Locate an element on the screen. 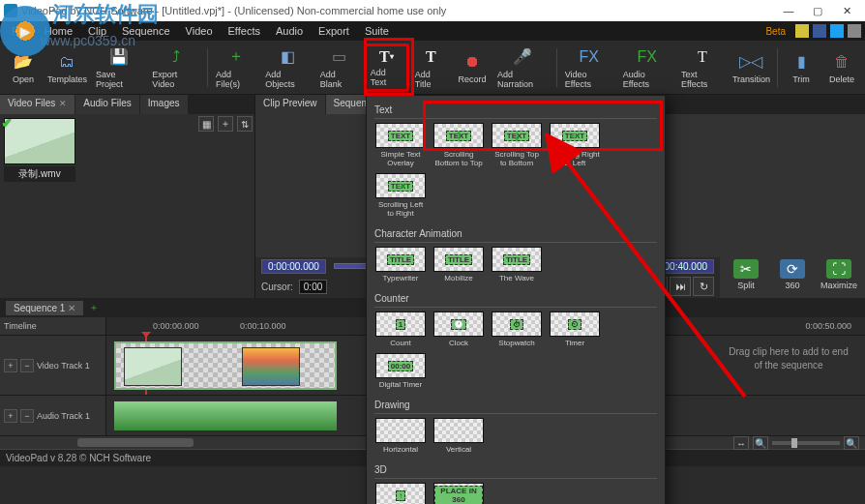  dd-item-text-1: TEXT↑Scrolling Bottom to Top is located at coordinates (459, 145).